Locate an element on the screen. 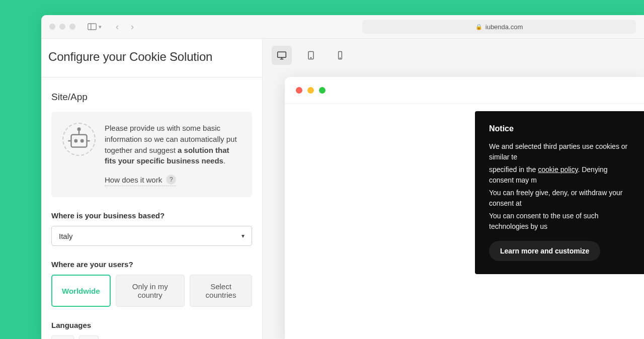  users-options: Worldwide Only in my country Select coun… is located at coordinates (152, 291).